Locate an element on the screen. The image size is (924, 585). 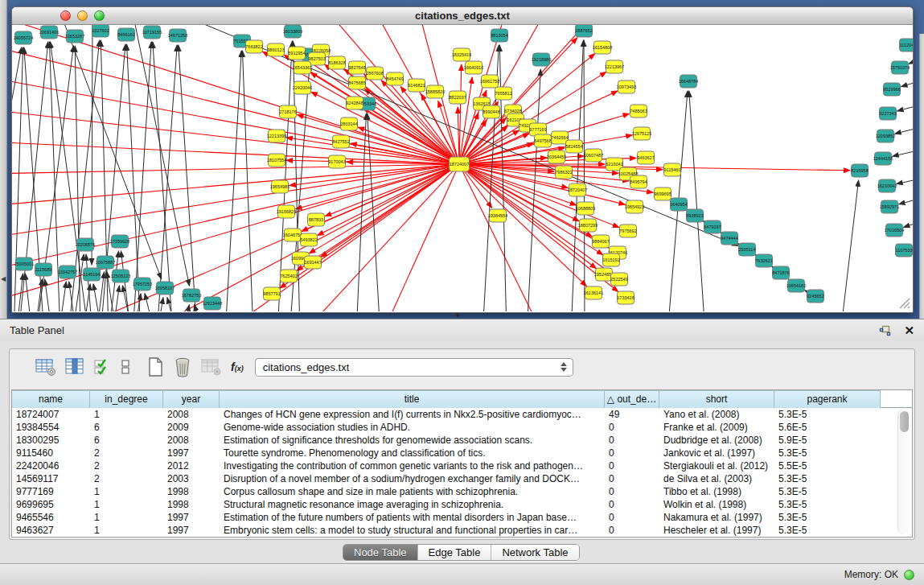
graph-node: 19384554 is located at coordinates (498, 216).